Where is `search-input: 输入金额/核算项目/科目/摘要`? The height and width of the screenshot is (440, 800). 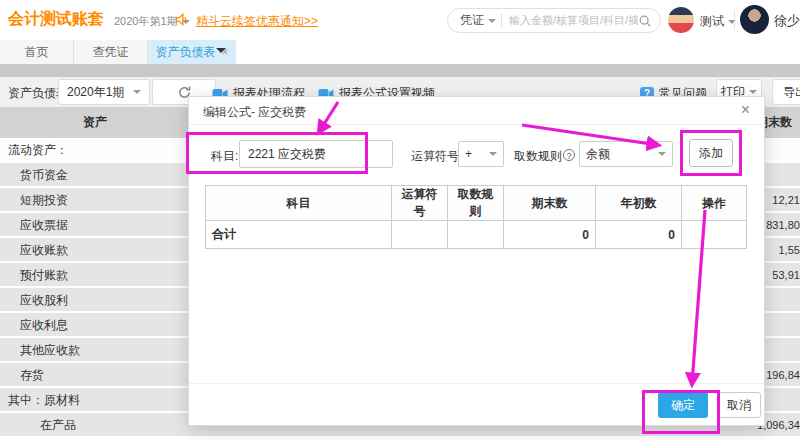
search-input: 输入金额/核算项目/科目/摘要 is located at coordinates (574, 20).